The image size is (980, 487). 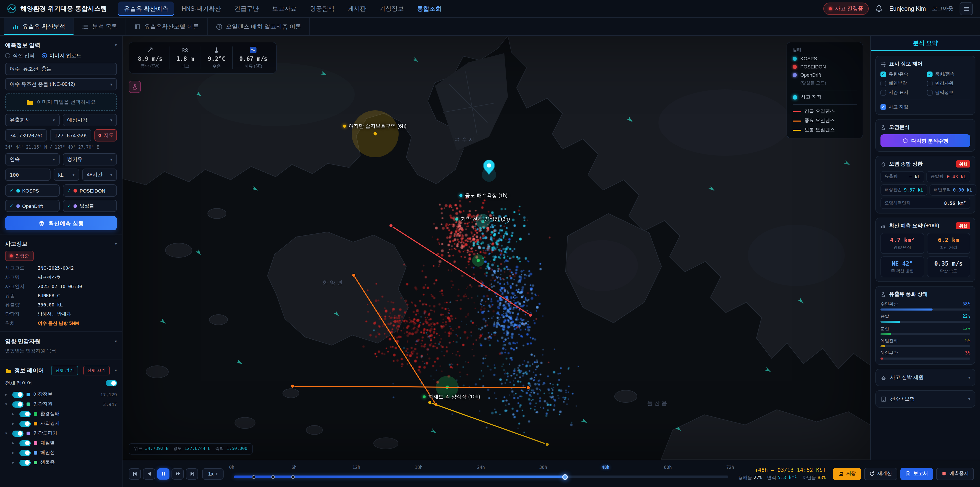 I want to click on timeline-tick-18h: 18h, so click(x=418, y=468).